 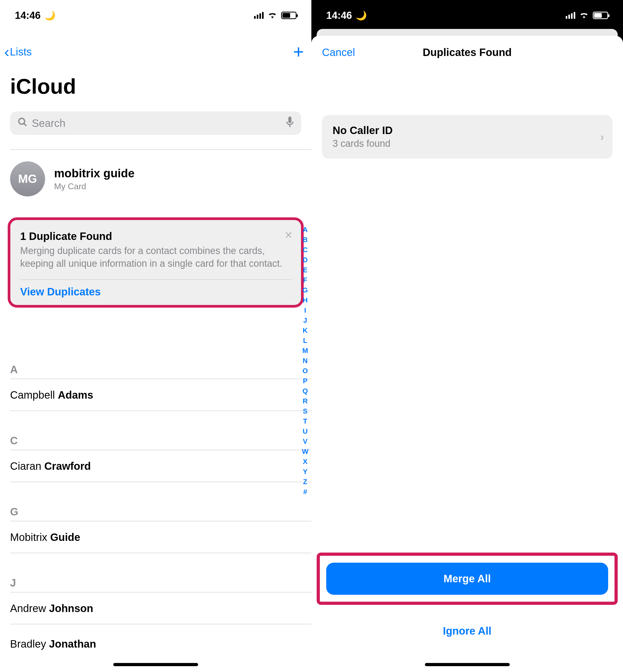 I want to click on index-letter: A, so click(x=305, y=230).